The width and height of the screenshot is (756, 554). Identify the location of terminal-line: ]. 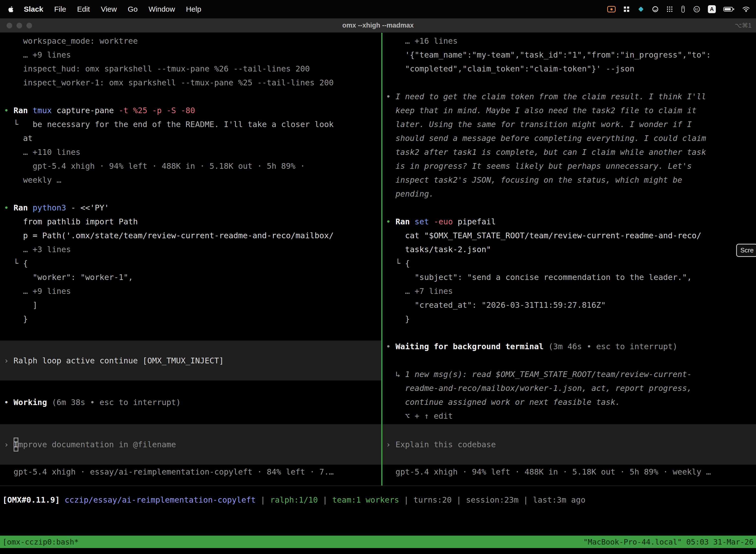
(193, 305).